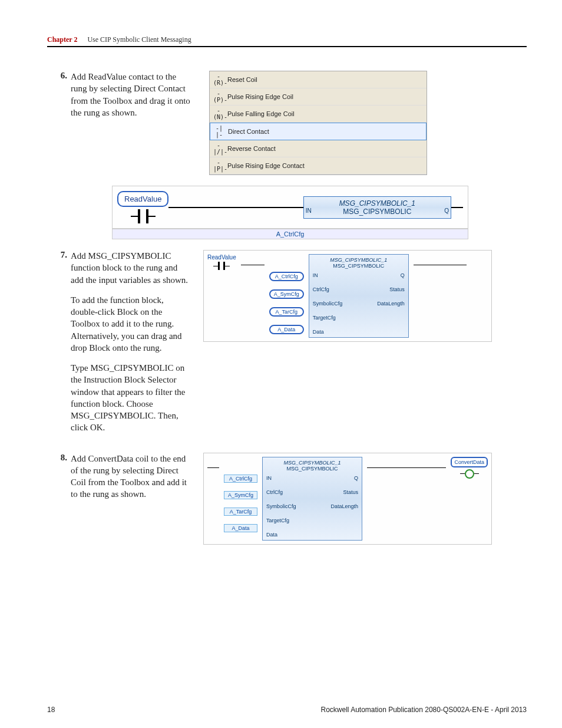  Describe the element at coordinates (424, 710) in the screenshot. I see `publication-id: Rockwell Automation Publication 2080-QS0…` at that location.